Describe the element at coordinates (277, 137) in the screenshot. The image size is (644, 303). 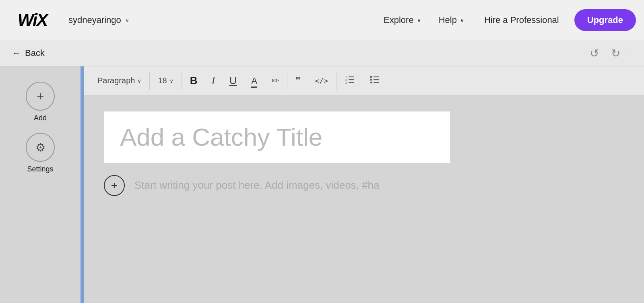
I see `title-block: Add a Catchy Title` at that location.